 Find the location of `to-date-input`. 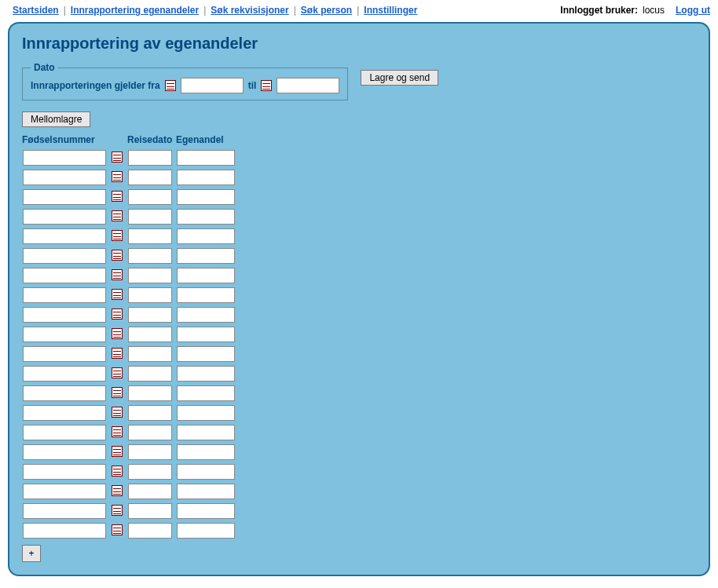

to-date-input is located at coordinates (308, 86).